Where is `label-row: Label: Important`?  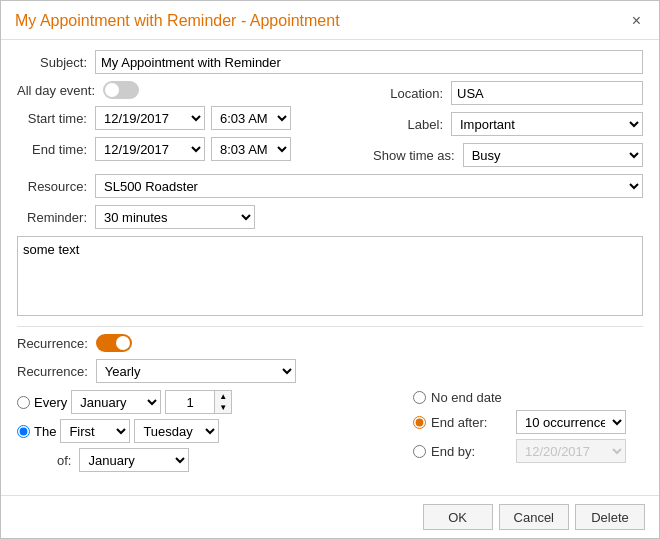
label-row: Label: Important is located at coordinates (508, 124).